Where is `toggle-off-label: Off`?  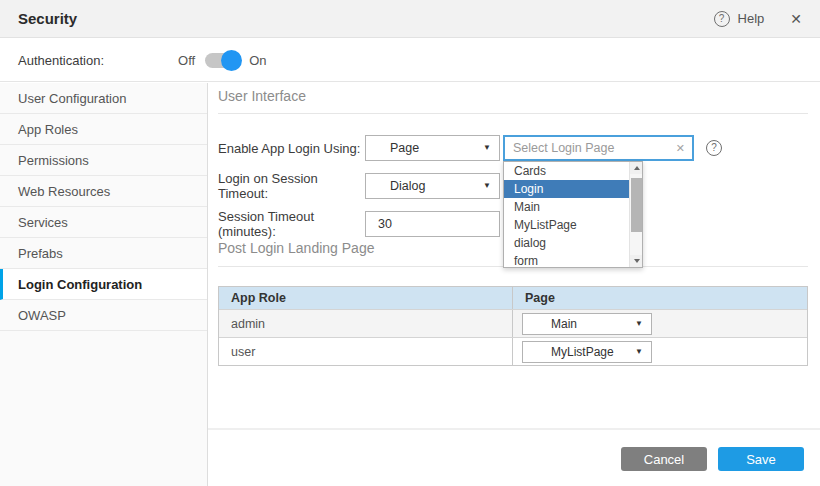 toggle-off-label: Off is located at coordinates (186, 60).